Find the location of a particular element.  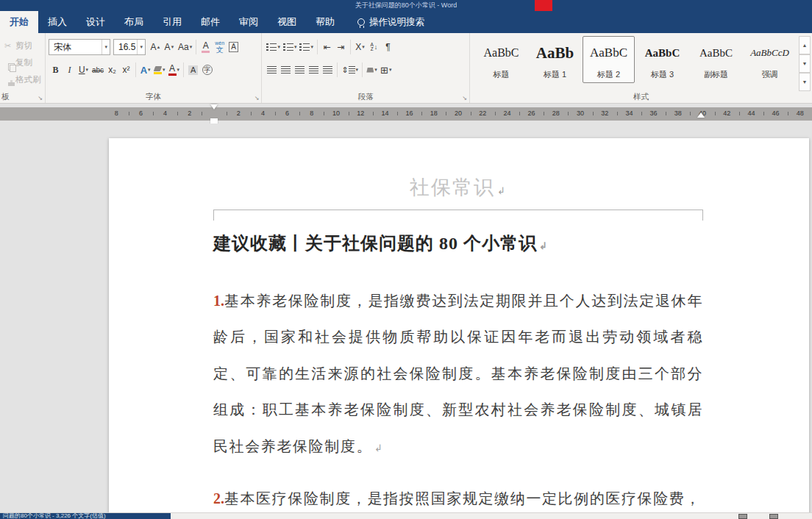

ruler-number: 12 is located at coordinates (360, 113).